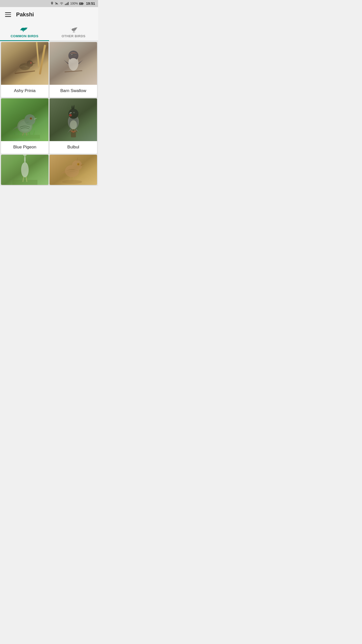 The width and height of the screenshot is (362, 644). What do you see at coordinates (8, 15) in the screenshot?
I see `menu-button` at bounding box center [8, 15].